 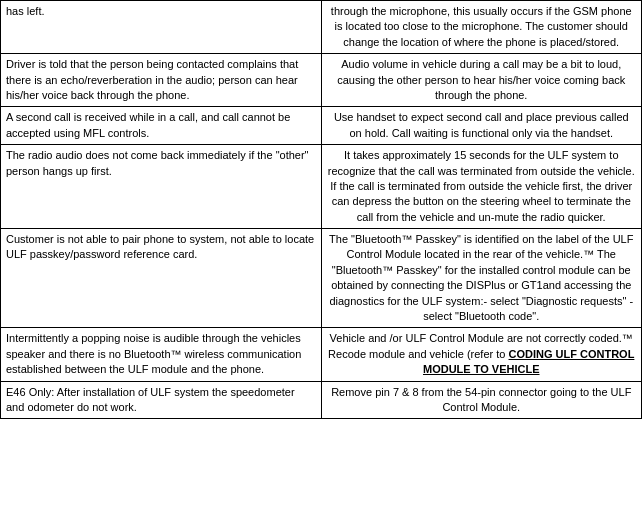 I want to click on table-row: A second call is received while in a cal…, so click(x=322, y=126).